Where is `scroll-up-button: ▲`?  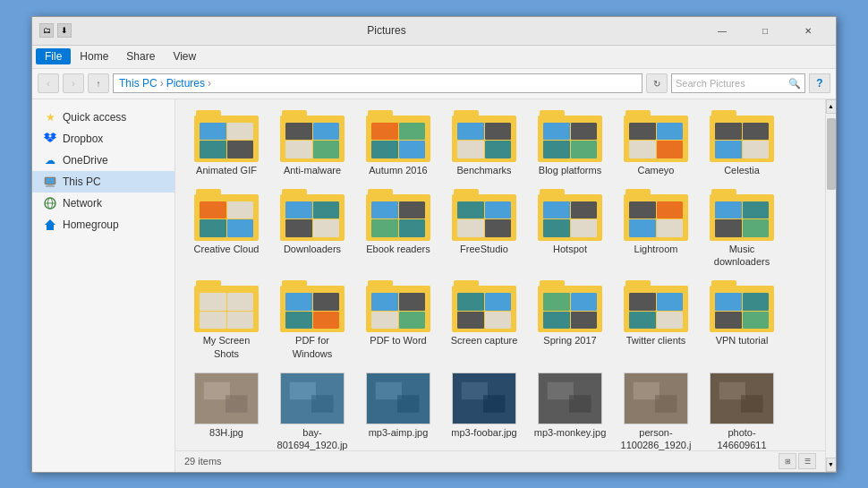 scroll-up-button: ▲ is located at coordinates (831, 107).